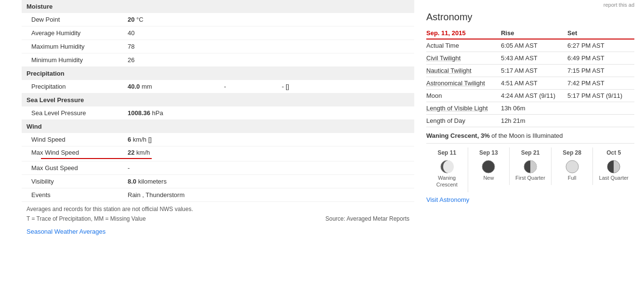  I want to click on civil-twilight-label: Civil Twilight, so click(463, 58).